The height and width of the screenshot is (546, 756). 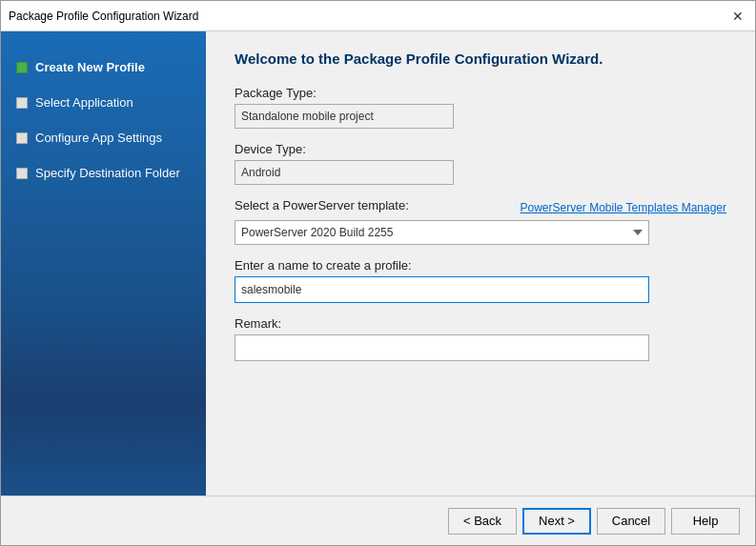 What do you see at coordinates (103, 139) in the screenshot?
I see `sidebar-item-configure-app-settings: Configure App Settings` at bounding box center [103, 139].